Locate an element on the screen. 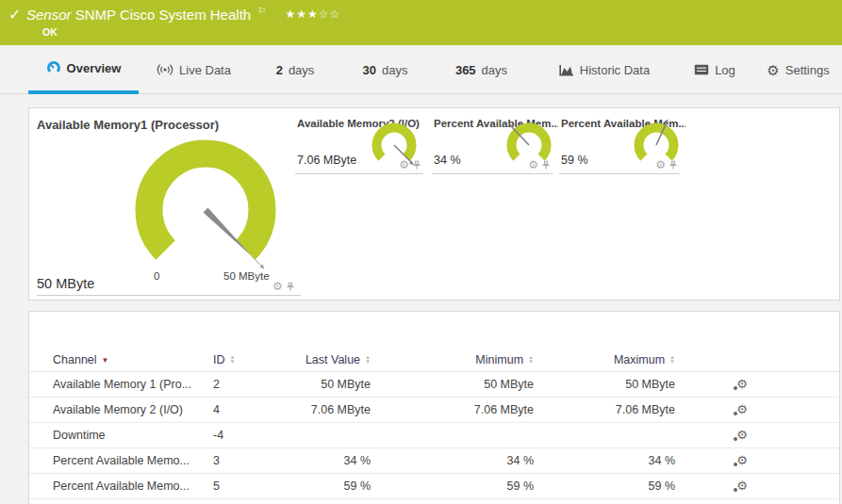 The height and width of the screenshot is (504, 842). channel-id: 3 is located at coordinates (253, 461).